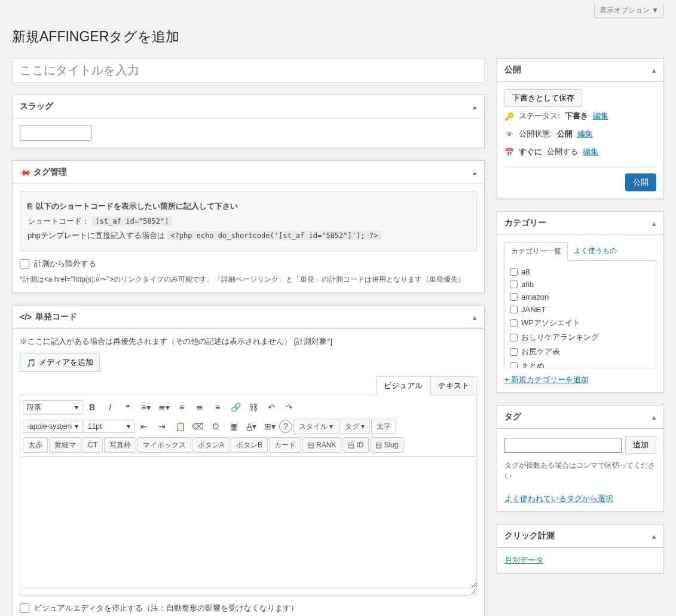 This screenshot has height=616, width=676. I want to click on publish-toggle-icon: ▴, so click(654, 71).